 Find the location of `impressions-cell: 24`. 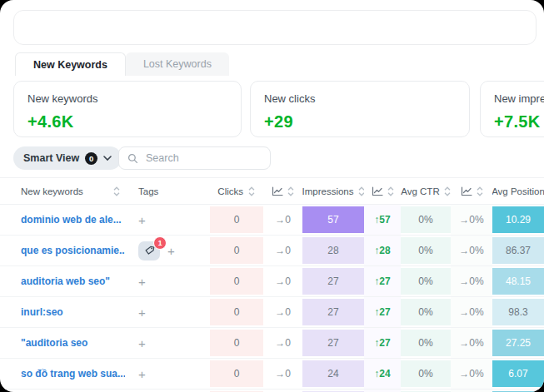

impressions-cell: 24 is located at coordinates (333, 374).